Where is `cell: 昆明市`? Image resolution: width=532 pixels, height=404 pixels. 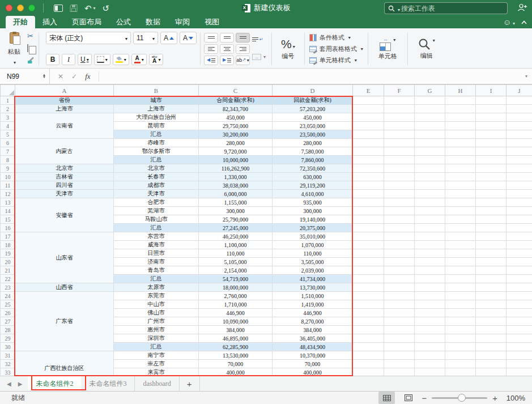 cell: 昆明市 is located at coordinates (156, 126).